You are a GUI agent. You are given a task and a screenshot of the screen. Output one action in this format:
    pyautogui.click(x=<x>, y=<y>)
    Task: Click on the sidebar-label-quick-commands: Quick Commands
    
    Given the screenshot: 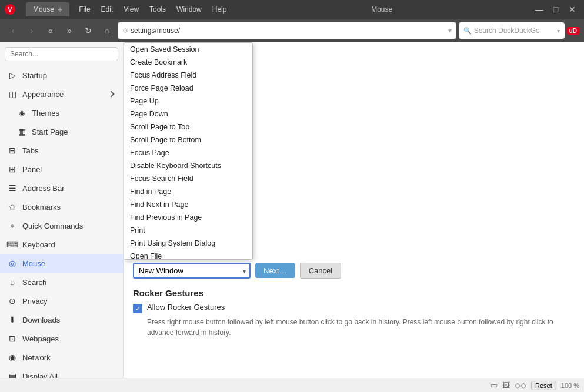 What is the action you would take?
    pyautogui.click(x=53, y=226)
    